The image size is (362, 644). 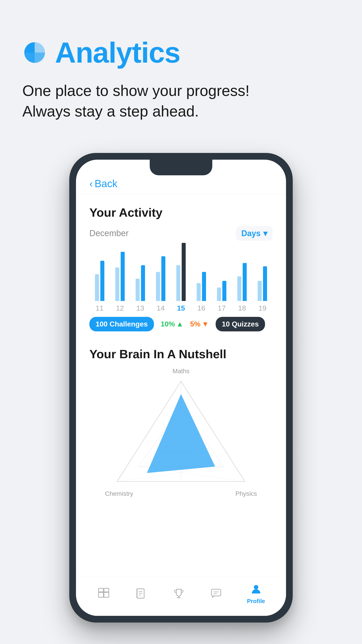 What do you see at coordinates (180, 324) in the screenshot?
I see `up-arrow-icon: ▲` at bounding box center [180, 324].